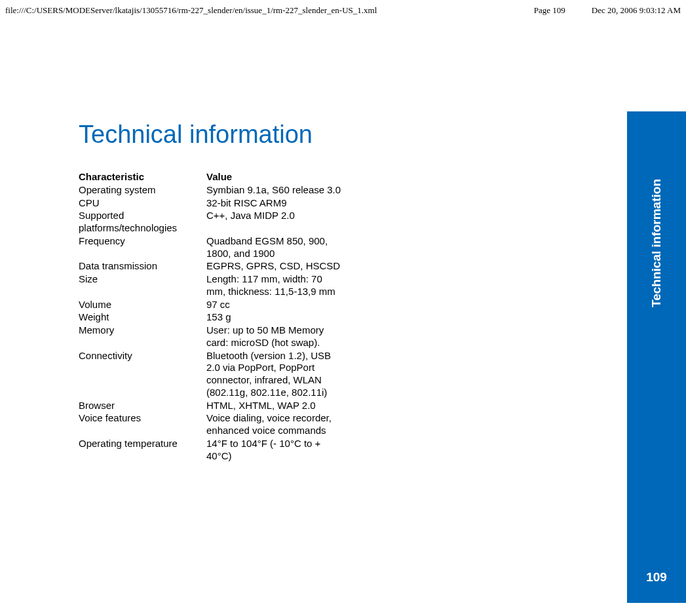 The height and width of the screenshot is (616, 686). Describe the element at coordinates (275, 223) in the screenshot. I see `spec-value: C++, Java MIDP 2.0` at that location.